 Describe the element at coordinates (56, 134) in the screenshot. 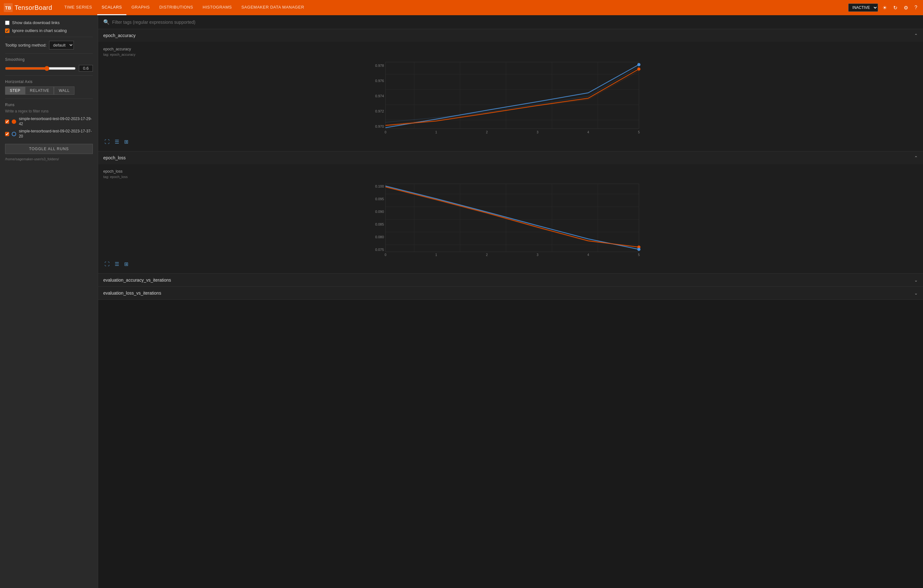

I see `run-name-2: simple-tensorboard-test-09-02-2023-17-37…` at that location.